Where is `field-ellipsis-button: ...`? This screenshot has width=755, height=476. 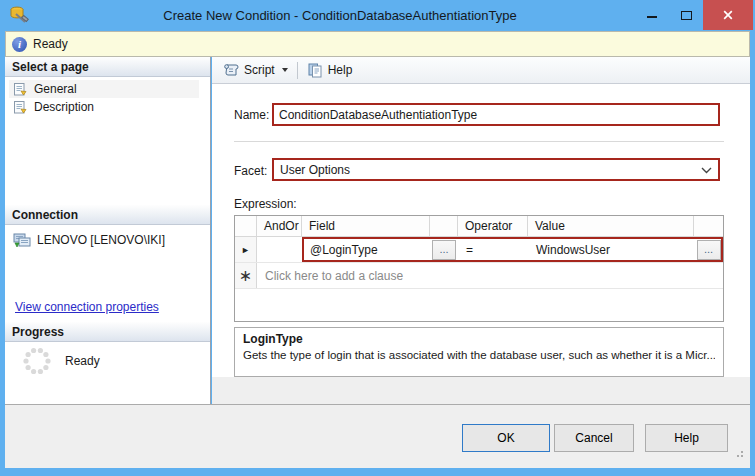
field-ellipsis-button: ... is located at coordinates (444, 250).